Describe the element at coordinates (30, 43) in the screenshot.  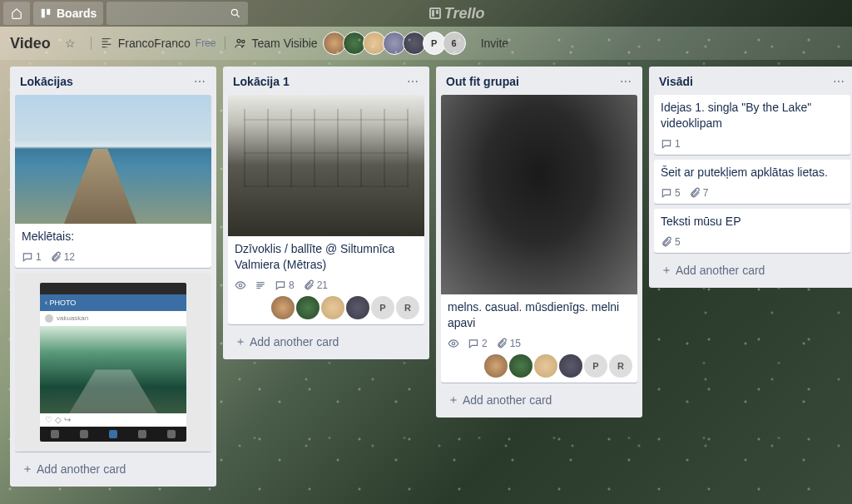
I see `board-name: Video` at that location.